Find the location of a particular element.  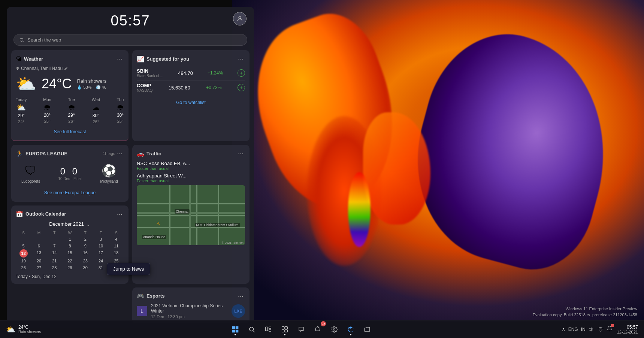

cal-cell-2: 2 is located at coordinates (85, 239).